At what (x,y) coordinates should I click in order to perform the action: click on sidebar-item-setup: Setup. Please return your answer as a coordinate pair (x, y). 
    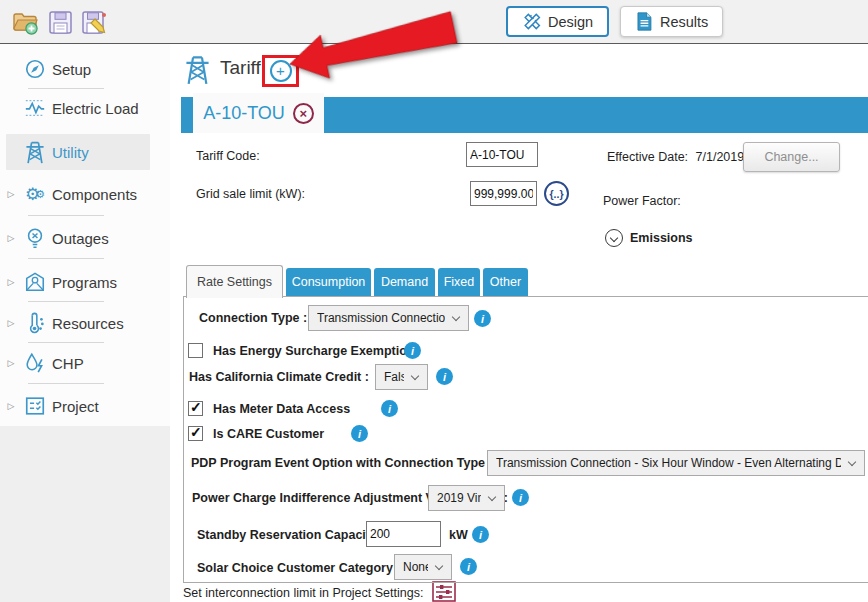
    Looking at the image, I should click on (79, 69).